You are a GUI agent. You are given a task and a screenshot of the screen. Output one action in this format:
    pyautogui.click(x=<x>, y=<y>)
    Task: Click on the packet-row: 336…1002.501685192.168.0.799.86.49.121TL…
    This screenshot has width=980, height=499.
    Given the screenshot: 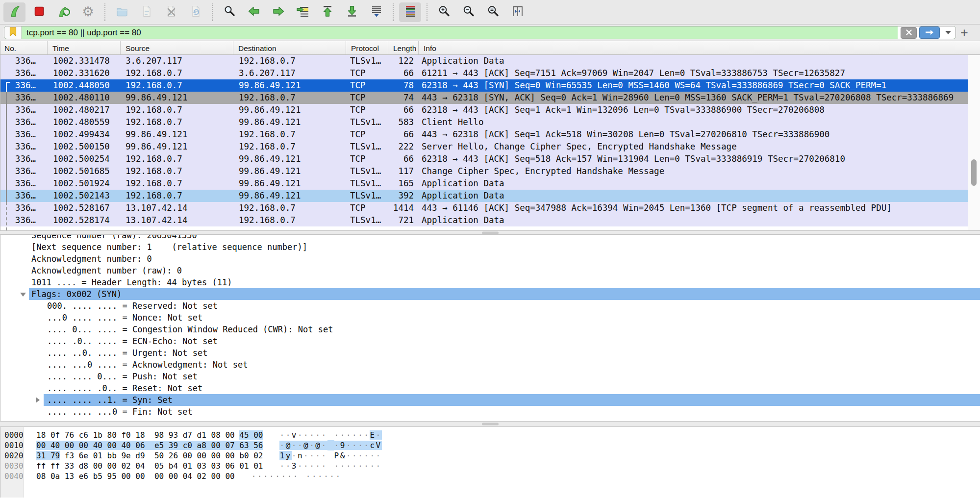 What is the action you would take?
    pyautogui.click(x=490, y=172)
    